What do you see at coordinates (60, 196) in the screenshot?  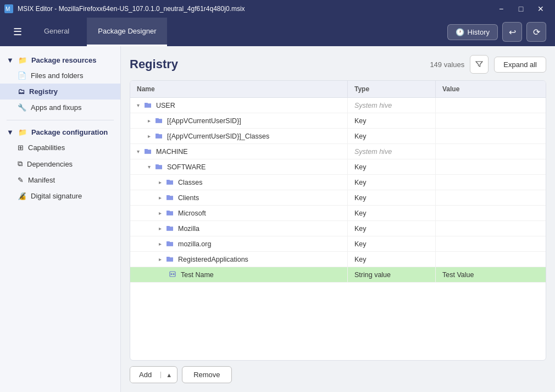 I see `sidebar-item-digital-signature: 🔏 Digital signature` at bounding box center [60, 196].